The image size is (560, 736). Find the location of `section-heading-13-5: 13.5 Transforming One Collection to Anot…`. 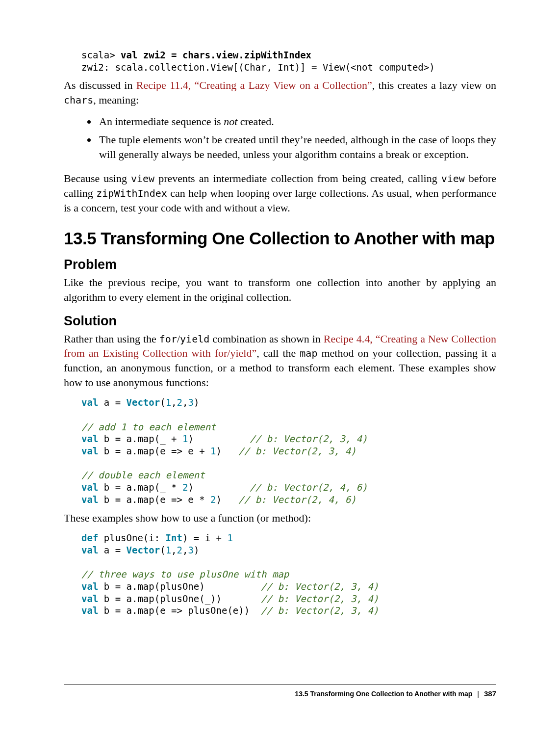

section-heading-13-5: 13.5 Transforming One Collection to Anot… is located at coordinates (280, 238).